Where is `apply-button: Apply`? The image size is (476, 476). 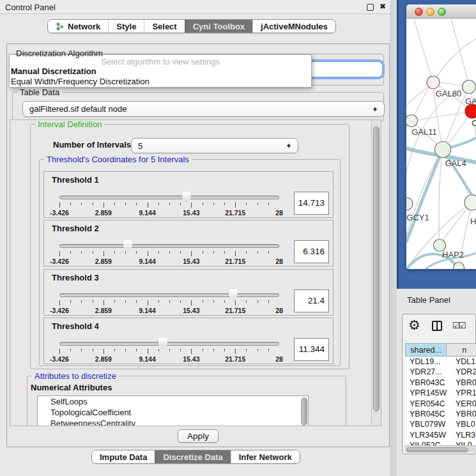 apply-button: Apply is located at coordinates (198, 436).